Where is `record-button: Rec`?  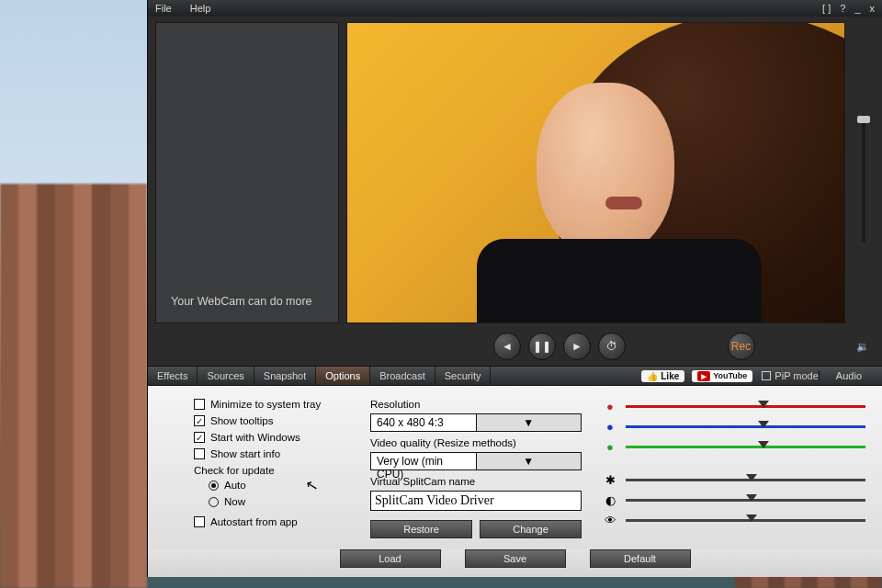
record-button: Rec is located at coordinates (741, 346).